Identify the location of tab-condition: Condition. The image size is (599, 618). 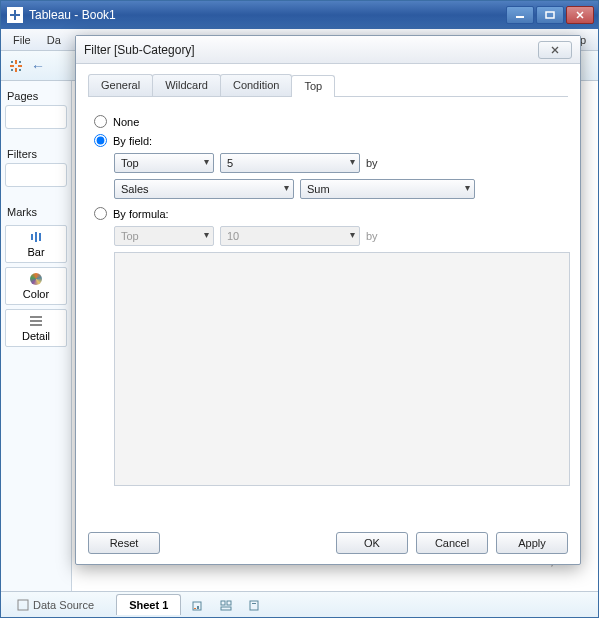
(256, 85).